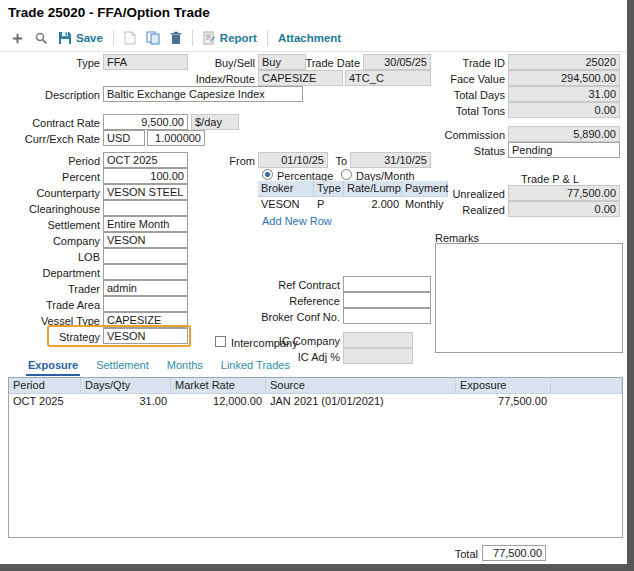  What do you see at coordinates (146, 176) in the screenshot?
I see `percent-field` at bounding box center [146, 176].